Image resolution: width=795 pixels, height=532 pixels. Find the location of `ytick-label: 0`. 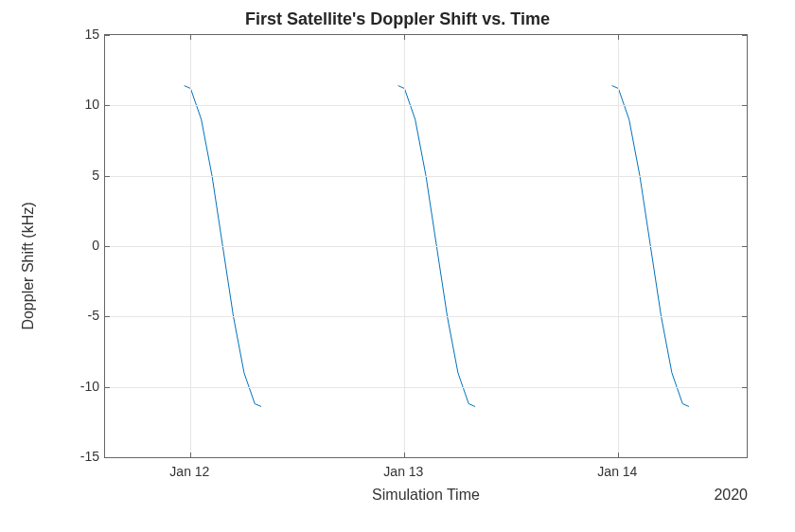

ytick-label: 0 is located at coordinates (76, 245).